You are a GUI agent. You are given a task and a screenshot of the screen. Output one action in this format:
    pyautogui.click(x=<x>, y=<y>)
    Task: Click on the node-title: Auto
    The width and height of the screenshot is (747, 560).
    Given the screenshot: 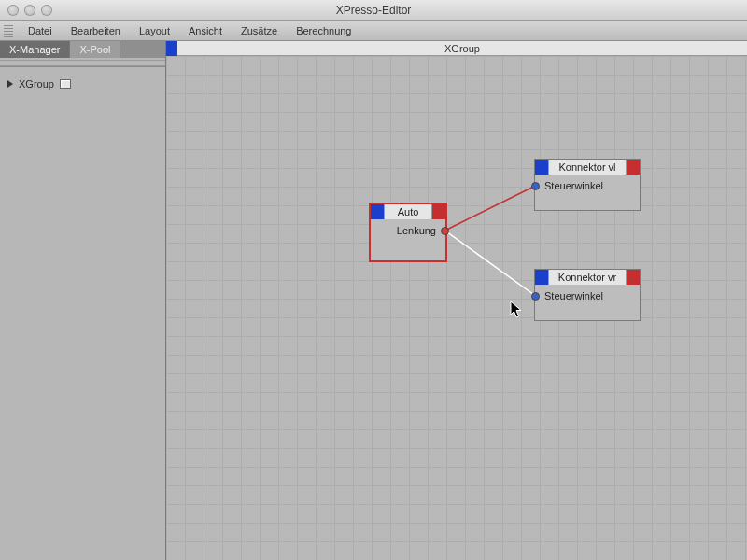 What is the action you would take?
    pyautogui.click(x=408, y=212)
    